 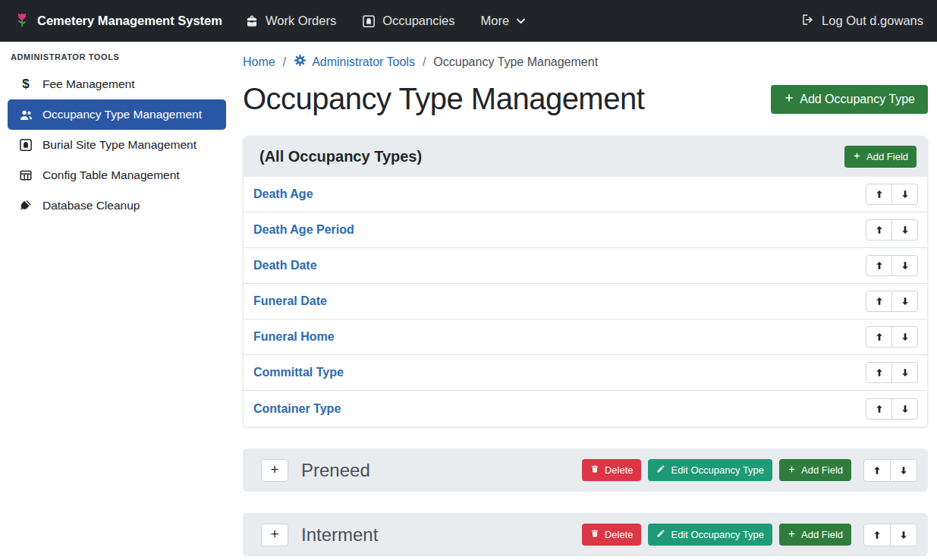 What do you see at coordinates (504, 21) in the screenshot?
I see `nav-more: More` at bounding box center [504, 21].